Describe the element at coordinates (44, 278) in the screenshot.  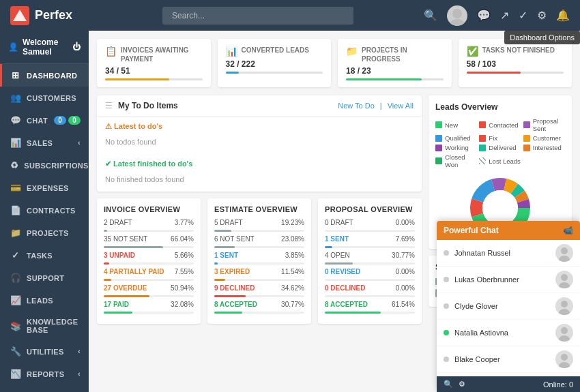
I see `sidebar-item-support: 🎧 Support` at that location.